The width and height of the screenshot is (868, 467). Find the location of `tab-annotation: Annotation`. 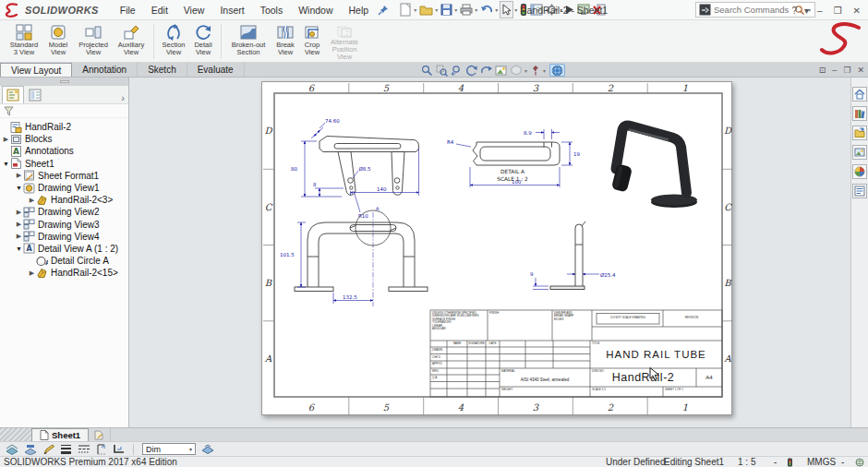

tab-annotation: Annotation is located at coordinates (105, 70).